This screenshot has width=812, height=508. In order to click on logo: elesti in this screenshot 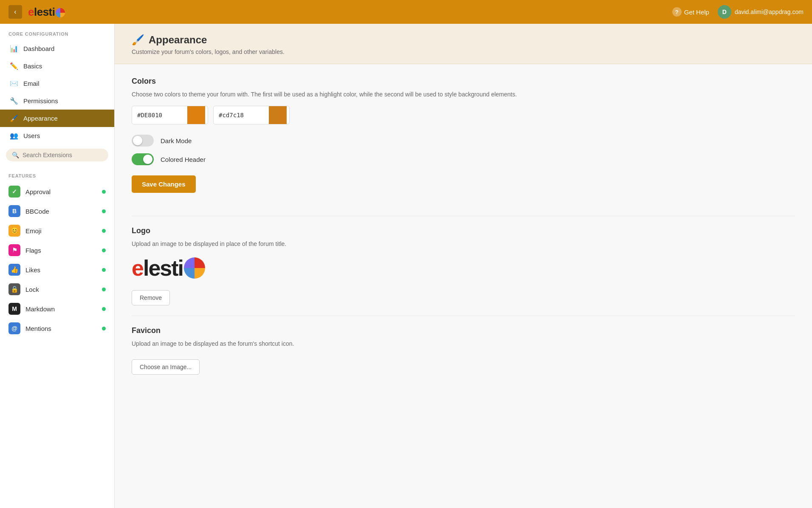, I will do `click(47, 12)`.